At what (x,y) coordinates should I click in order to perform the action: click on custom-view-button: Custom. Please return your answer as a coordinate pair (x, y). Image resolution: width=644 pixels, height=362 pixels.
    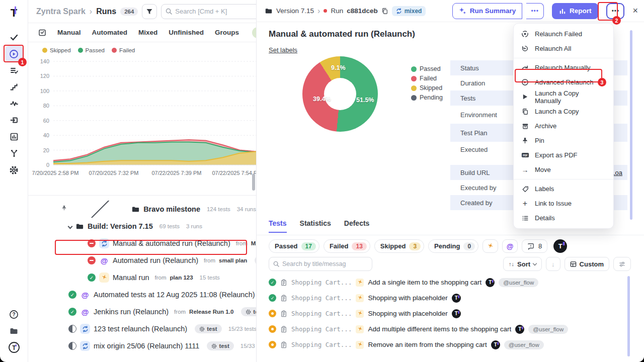
    Looking at the image, I should click on (587, 264).